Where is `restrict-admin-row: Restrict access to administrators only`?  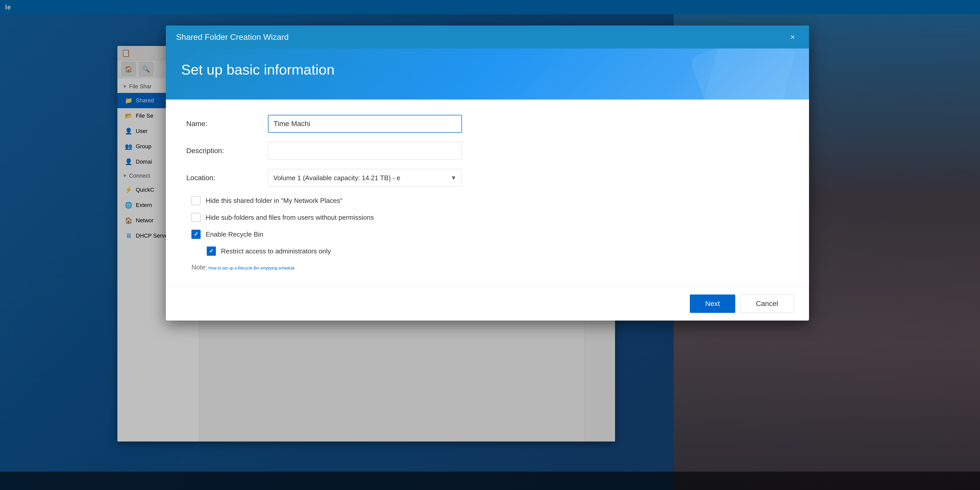 restrict-admin-row: Restrict access to administrators only is located at coordinates (488, 251).